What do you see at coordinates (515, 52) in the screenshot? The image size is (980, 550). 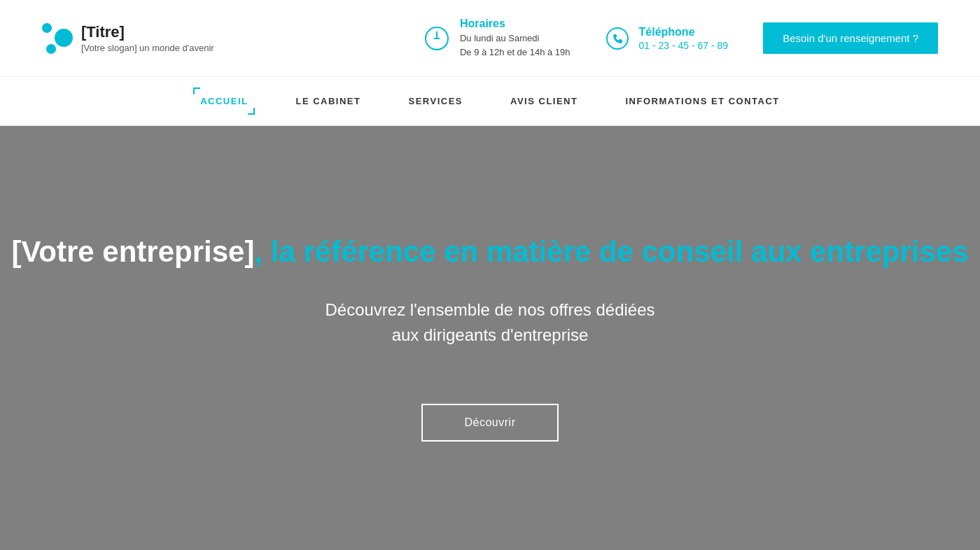 I see `horaires-line2: De 9 à 12h et de 14h à 19h` at bounding box center [515, 52].